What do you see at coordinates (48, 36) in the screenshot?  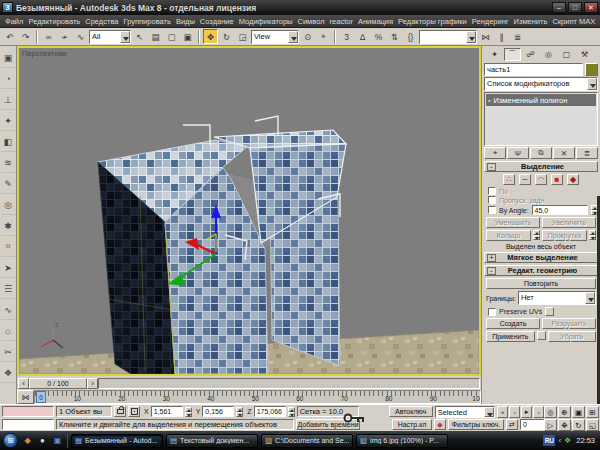 I see `select-and-link-button: ∞` at bounding box center [48, 36].